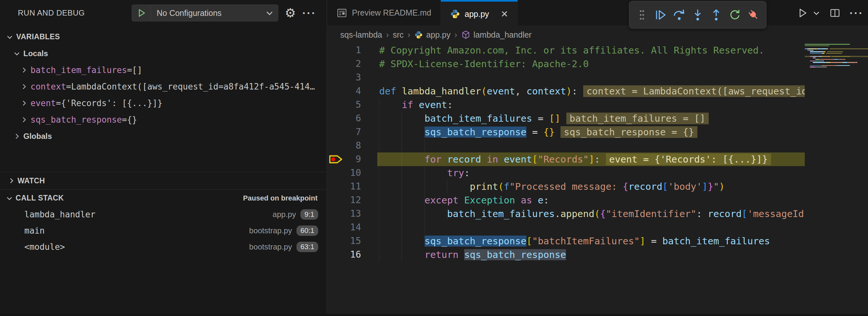  Describe the element at coordinates (716, 15) in the screenshot. I see `step-out-button` at that location.